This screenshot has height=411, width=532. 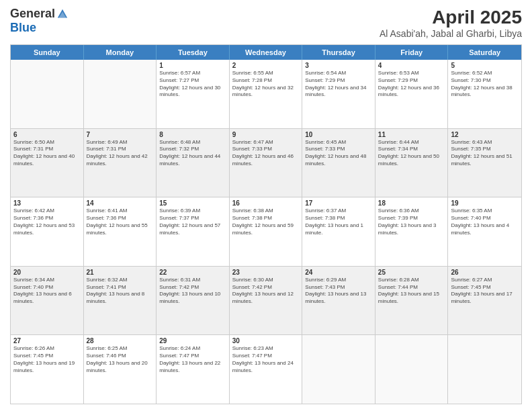 What do you see at coordinates (120, 203) in the screenshot?
I see `day-number: 14` at bounding box center [120, 203].